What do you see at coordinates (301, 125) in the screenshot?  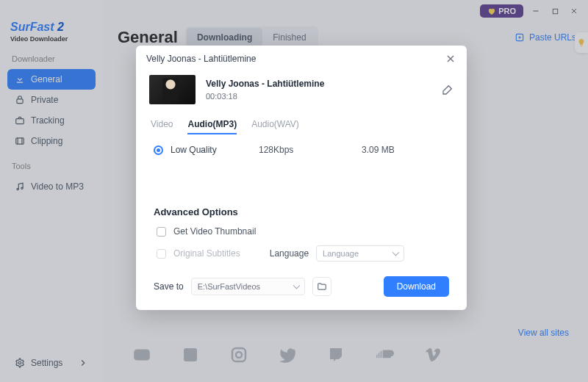 I see `format-tabs: Video Audio(MP3) Audio(WAV)` at bounding box center [301, 125].